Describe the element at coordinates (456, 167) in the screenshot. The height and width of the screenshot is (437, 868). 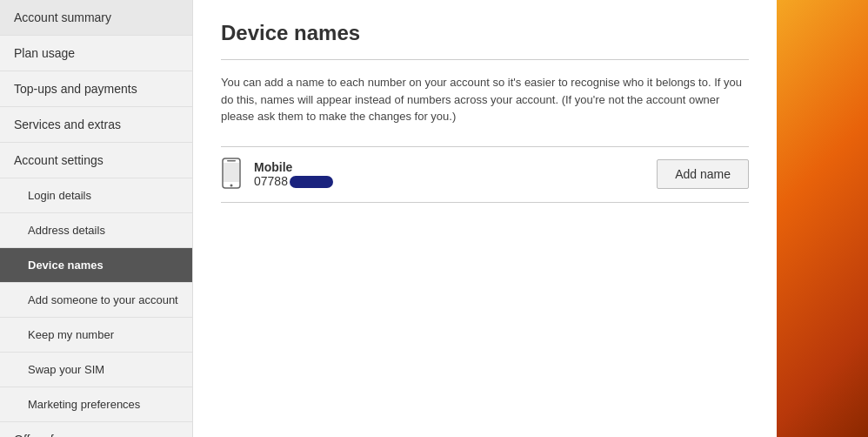
I see `device-label: Mobile` at that location.